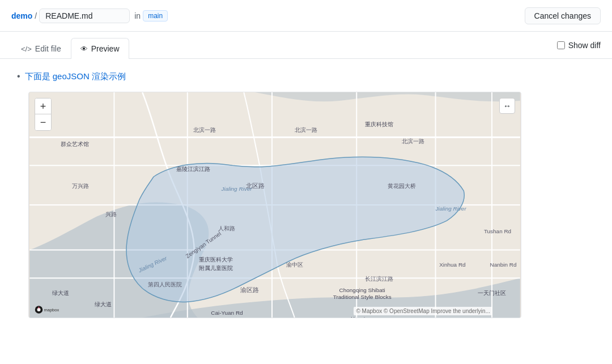 This screenshot has height=364, width=612. What do you see at coordinates (306, 16) in the screenshot?
I see `top-bar: demo / in main Cancel changes` at bounding box center [306, 16].